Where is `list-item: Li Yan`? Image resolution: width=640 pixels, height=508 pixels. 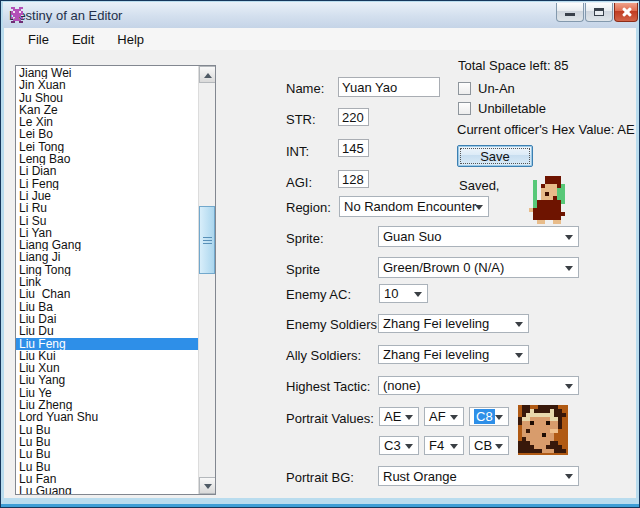
list-item: Li Yan is located at coordinates (107, 233).